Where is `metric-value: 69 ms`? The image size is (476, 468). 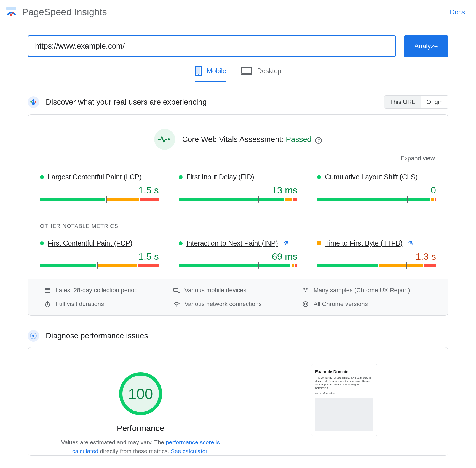
metric-value: 69 ms is located at coordinates (238, 256).